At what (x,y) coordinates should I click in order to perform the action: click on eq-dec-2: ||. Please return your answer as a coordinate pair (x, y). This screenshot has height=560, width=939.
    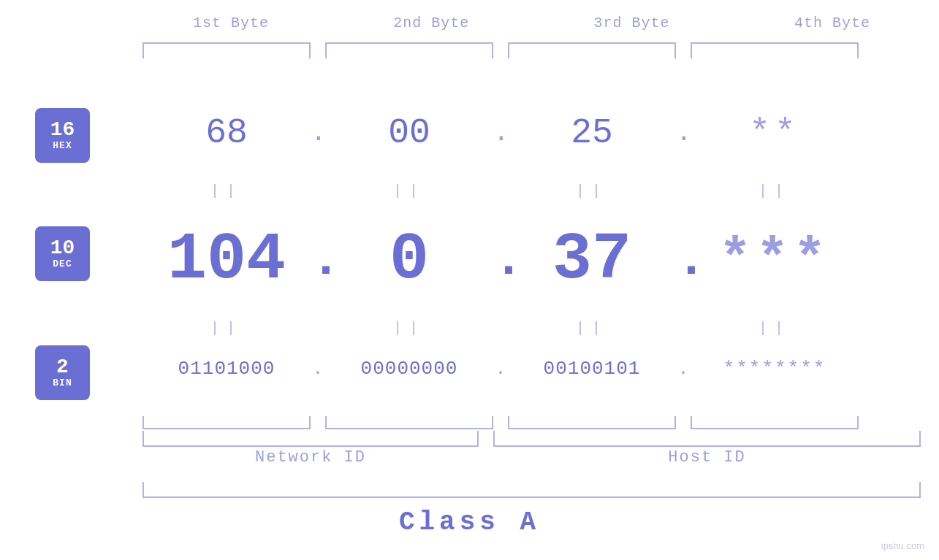
    Looking at the image, I should click on (409, 329).